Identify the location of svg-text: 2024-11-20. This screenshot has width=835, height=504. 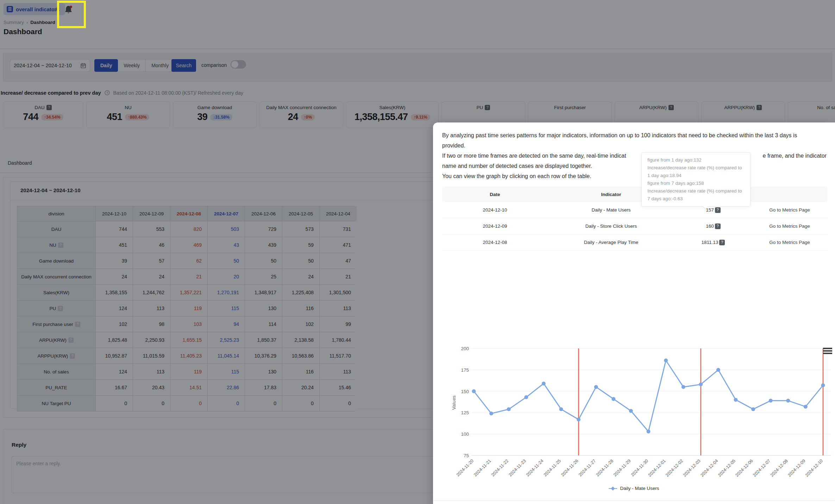
(465, 468).